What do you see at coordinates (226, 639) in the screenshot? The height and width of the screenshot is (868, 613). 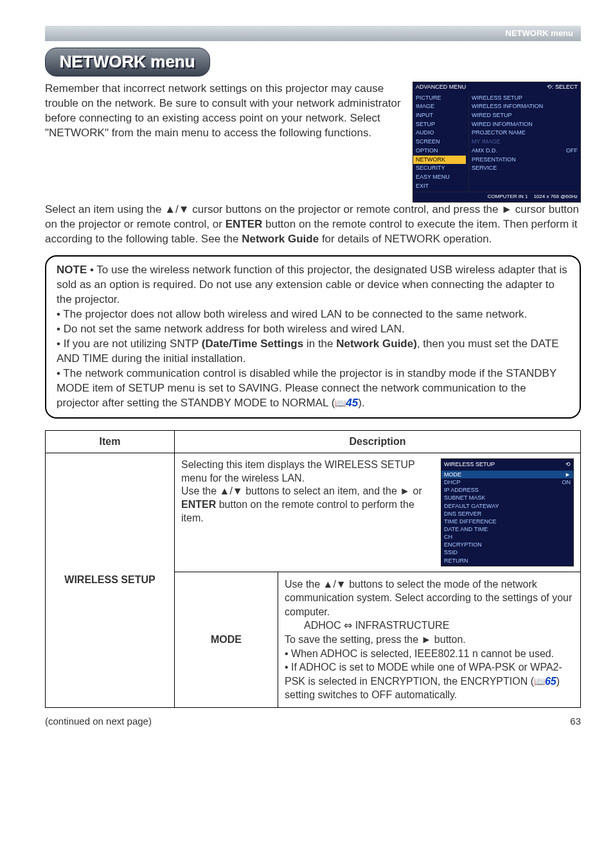 I see `row-mode: MODE` at bounding box center [226, 639].